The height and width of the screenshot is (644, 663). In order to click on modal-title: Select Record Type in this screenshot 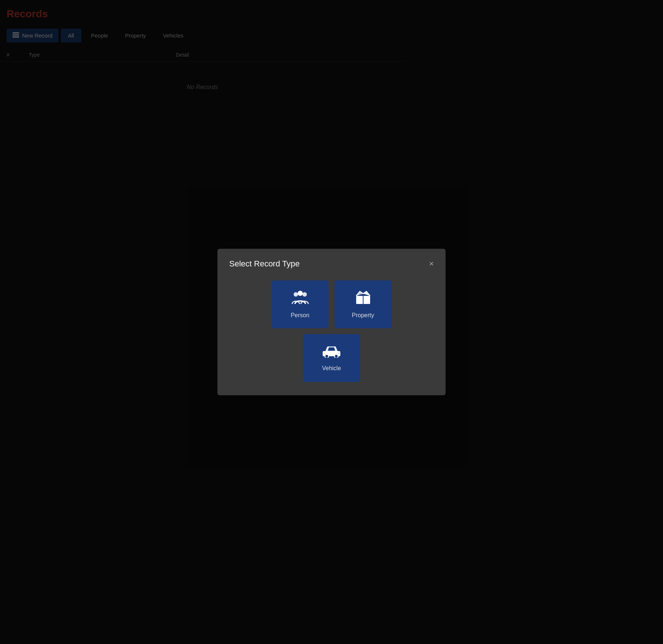, I will do `click(265, 264)`.